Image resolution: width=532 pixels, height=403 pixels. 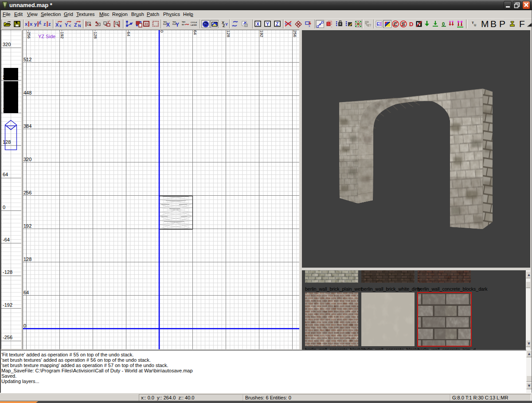 I want to click on svg-text: LAYER, so click(x=194, y=25).